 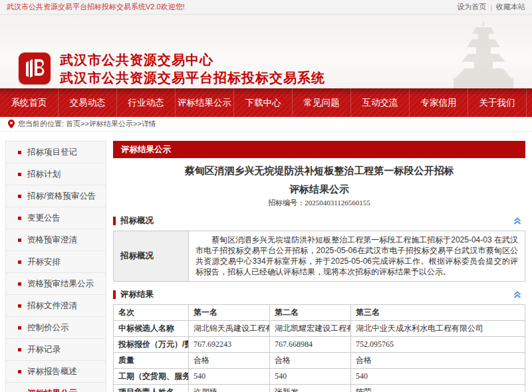 I want to click on row-value-second: 合格, so click(x=311, y=361).